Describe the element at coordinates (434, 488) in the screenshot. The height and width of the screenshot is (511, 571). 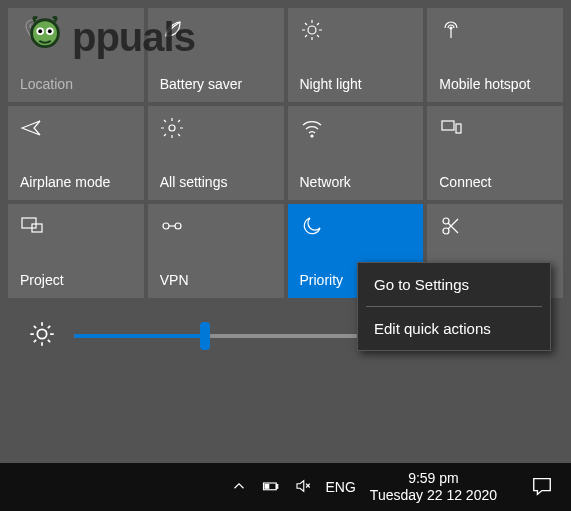
I see `taskbar-clock: 9:59 pm Tuesday 22 12 2020` at that location.